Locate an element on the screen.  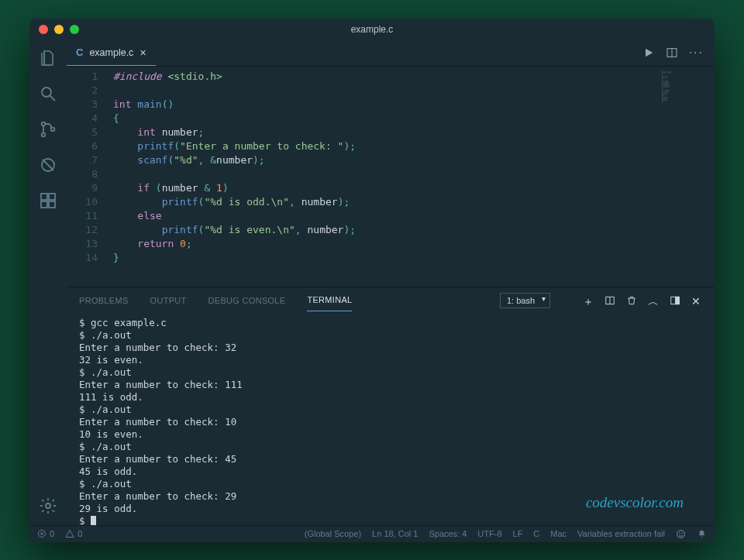
status-spaces: Spaces: 4 is located at coordinates (448, 534).